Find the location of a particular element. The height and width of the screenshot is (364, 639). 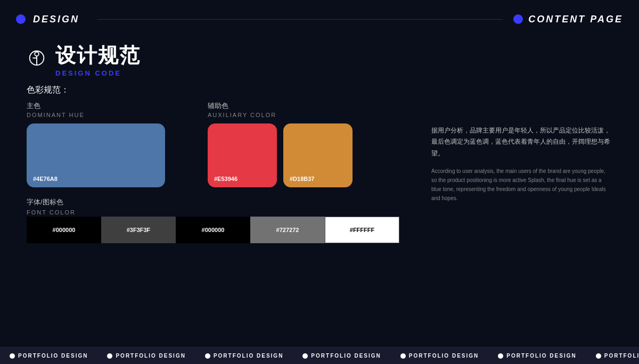

page-subtitle-en: DESIGN CODE is located at coordinates (98, 73).